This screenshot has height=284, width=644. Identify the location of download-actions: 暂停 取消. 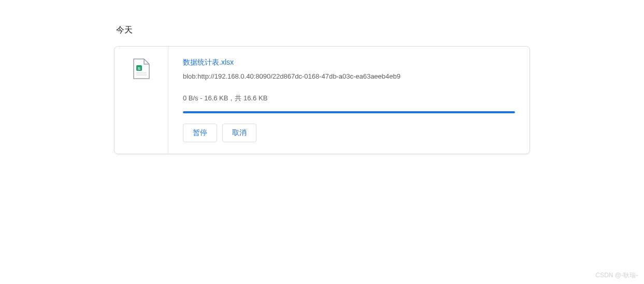
(349, 133).